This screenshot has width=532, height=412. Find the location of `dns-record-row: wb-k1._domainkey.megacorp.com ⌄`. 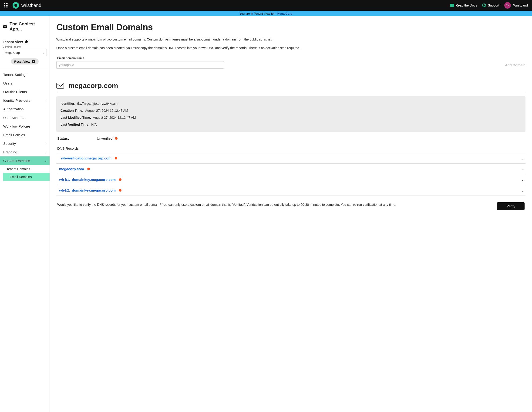

dns-record-row: wb-k1._domainkey.megacorp.com ⌄ is located at coordinates (291, 180).